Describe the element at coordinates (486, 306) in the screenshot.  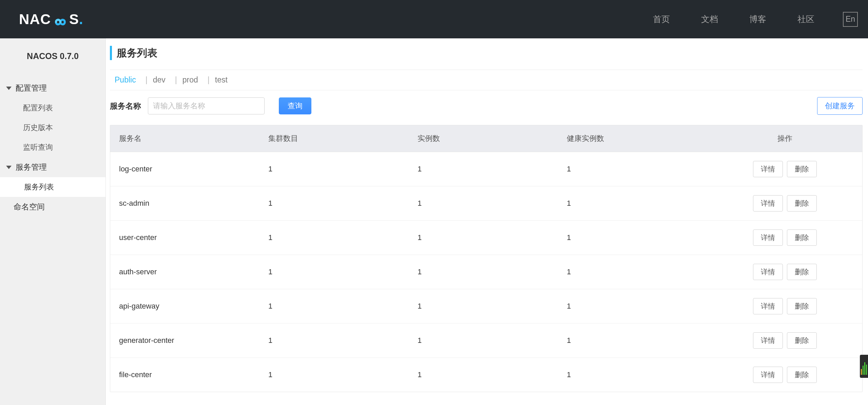
I see `table-row: api-gateway111详情删除` at that location.